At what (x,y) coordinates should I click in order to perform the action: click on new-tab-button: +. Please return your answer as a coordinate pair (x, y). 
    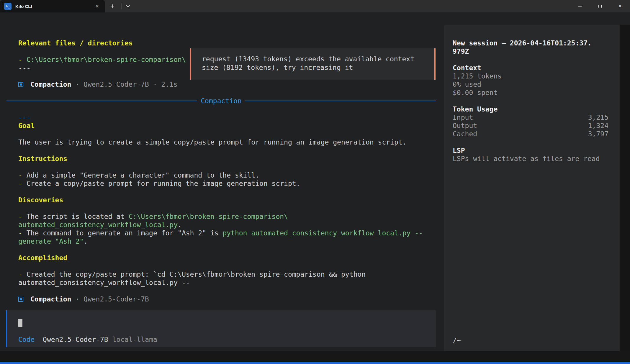
    Looking at the image, I should click on (112, 6).